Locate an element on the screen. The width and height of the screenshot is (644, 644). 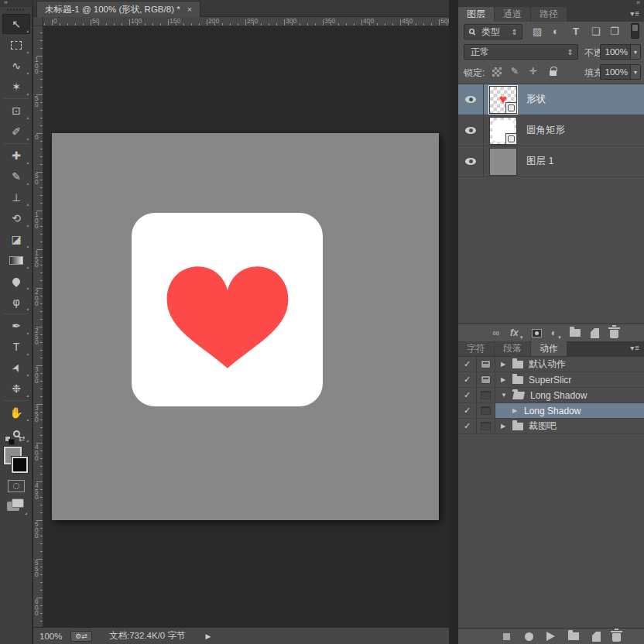
layer-name: 图层 1 is located at coordinates (540, 161).